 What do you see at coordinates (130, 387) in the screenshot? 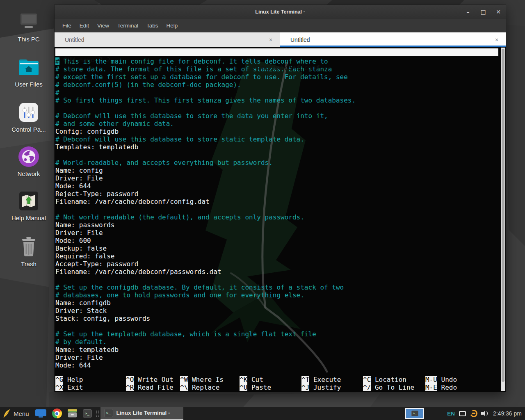
I see `shortcut-key: ^R` at bounding box center [130, 387].